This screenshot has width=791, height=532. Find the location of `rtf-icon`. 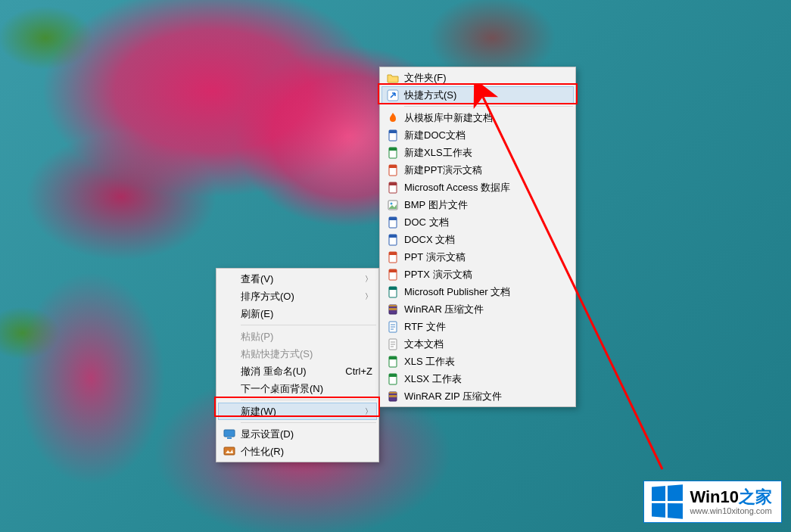

rtf-icon is located at coordinates (393, 327).